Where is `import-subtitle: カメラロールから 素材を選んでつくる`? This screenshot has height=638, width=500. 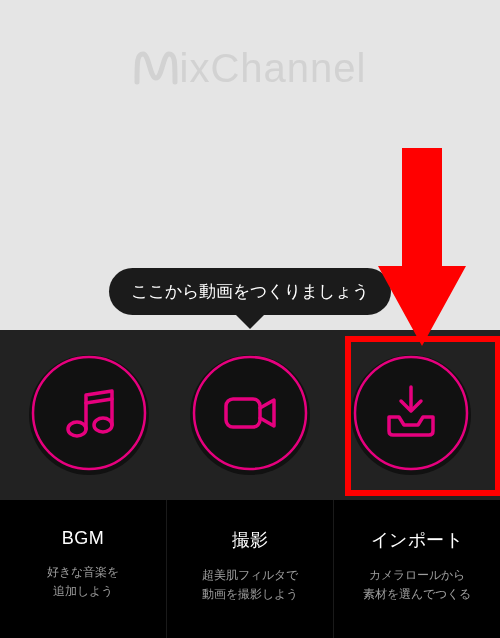 import-subtitle: カメラロールから 素材を選んでつくる is located at coordinates (417, 585).